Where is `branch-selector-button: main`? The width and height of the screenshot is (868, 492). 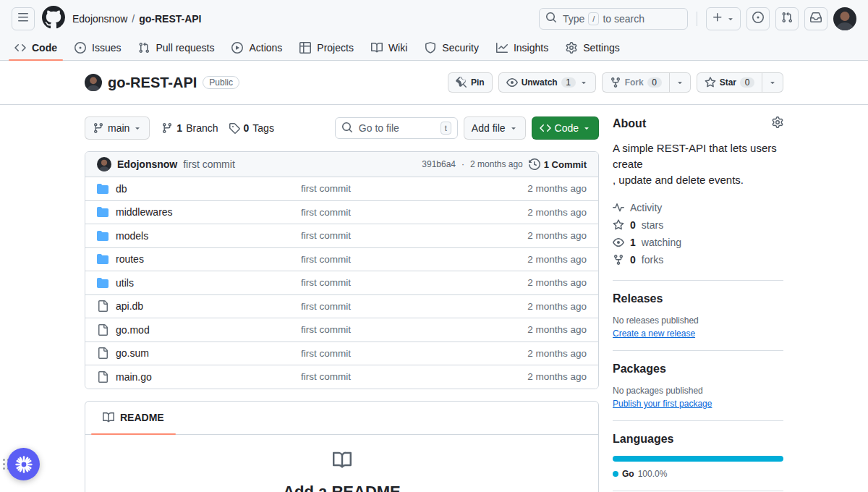
branch-selector-button: main is located at coordinates (117, 128).